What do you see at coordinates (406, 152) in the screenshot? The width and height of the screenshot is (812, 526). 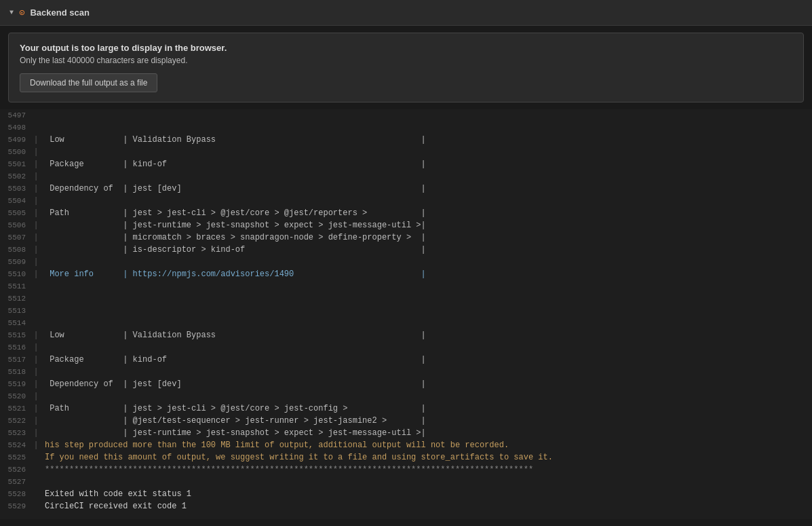 I see `table-row: 5500|` at bounding box center [406, 152].